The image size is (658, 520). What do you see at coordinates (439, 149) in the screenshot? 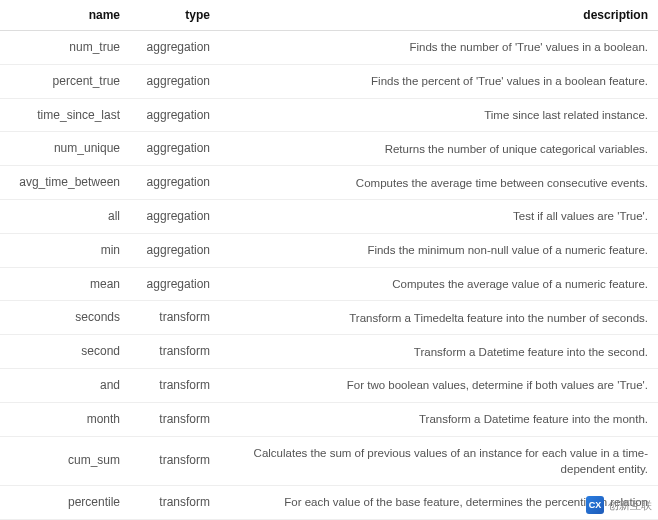
I see `cell-description: Returns the number of unique categorical…` at bounding box center [439, 149].